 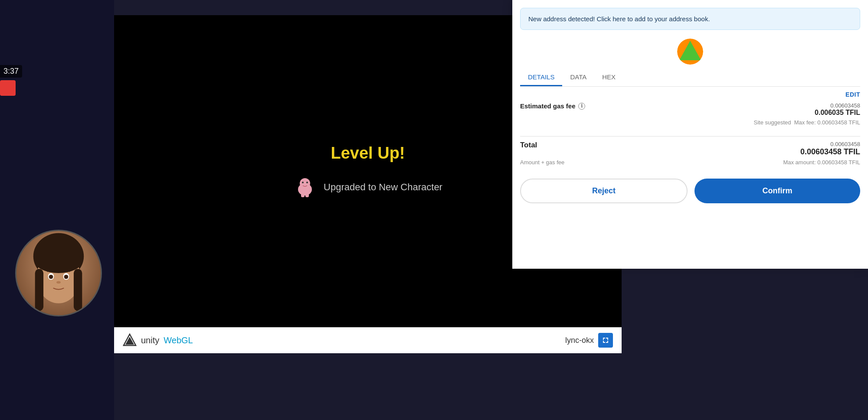 I want to click on total-label: Total, so click(x=528, y=145).